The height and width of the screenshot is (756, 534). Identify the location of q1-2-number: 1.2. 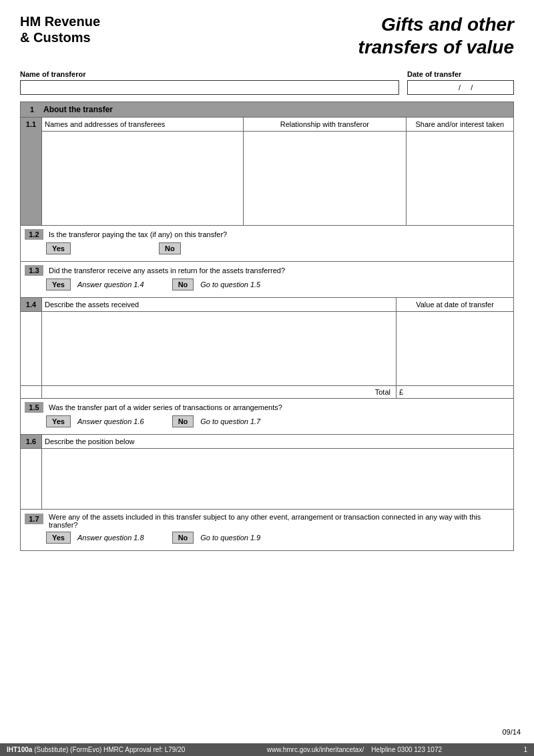
(34, 234).